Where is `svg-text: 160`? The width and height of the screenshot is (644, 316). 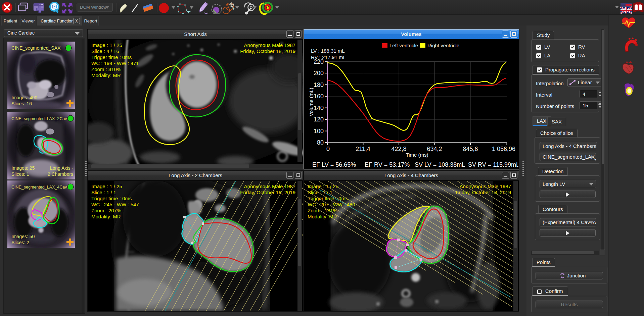 svg-text: 160 is located at coordinates (319, 96).